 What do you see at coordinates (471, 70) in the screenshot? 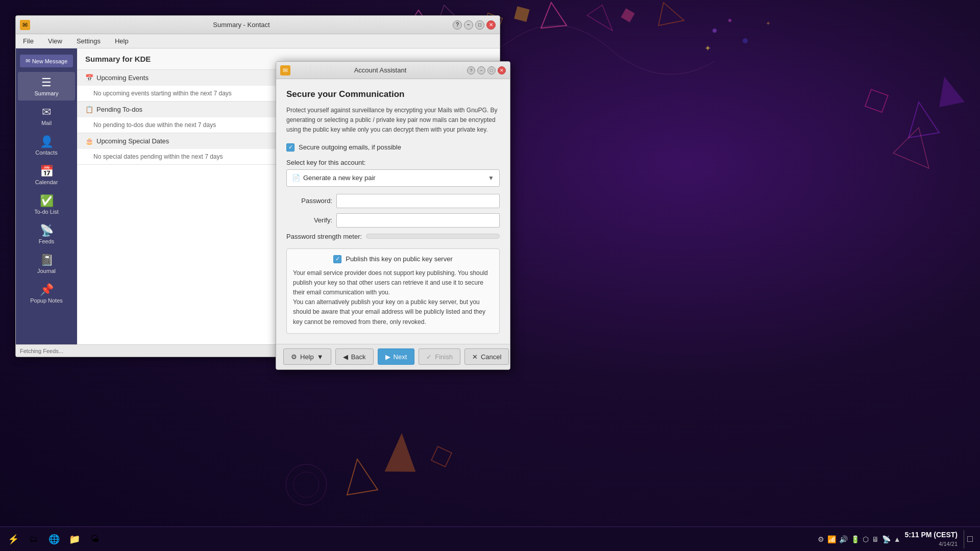
I see `dialog-help-button: ?` at bounding box center [471, 70].